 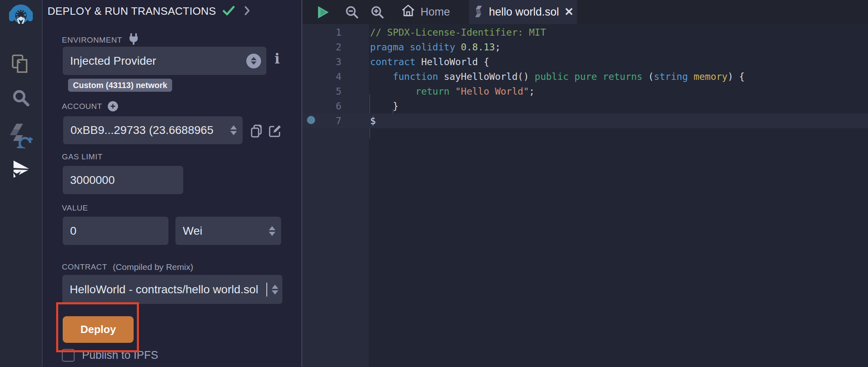 What do you see at coordinates (132, 11) in the screenshot?
I see `panel-title: DEPLOY & RUN TRANSACTIONS` at bounding box center [132, 11].